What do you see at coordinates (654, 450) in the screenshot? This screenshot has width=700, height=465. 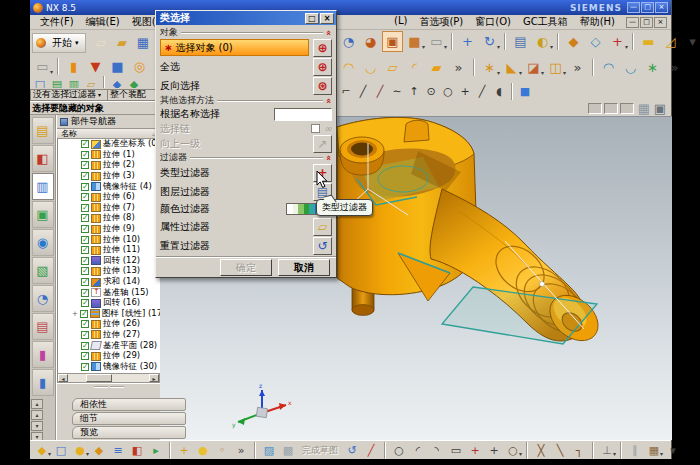 I see `pattern-curve-mini-button: ▦` at bounding box center [654, 450].